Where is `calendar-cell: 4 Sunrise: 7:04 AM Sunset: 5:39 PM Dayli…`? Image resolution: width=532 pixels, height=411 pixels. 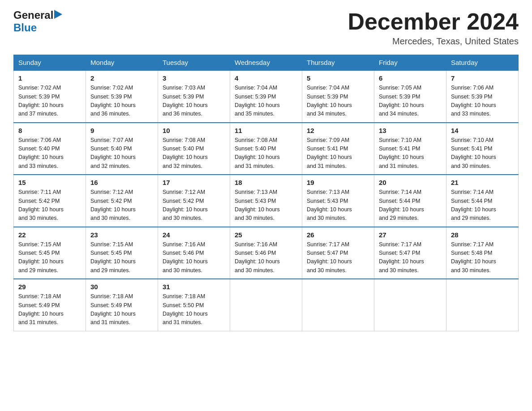 calendar-cell: 4 Sunrise: 7:04 AM Sunset: 5:39 PM Dayli… is located at coordinates (266, 97).